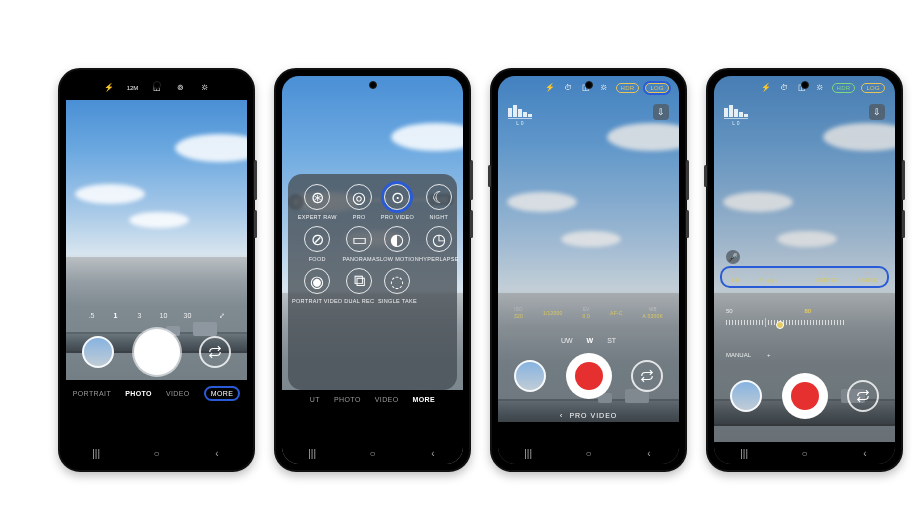 The height and width of the screenshot is (513, 912). What do you see at coordinates (358, 286) in the screenshot?
I see `mode-tile-dual-rec: ⧉DUAL REC` at bounding box center [358, 286].